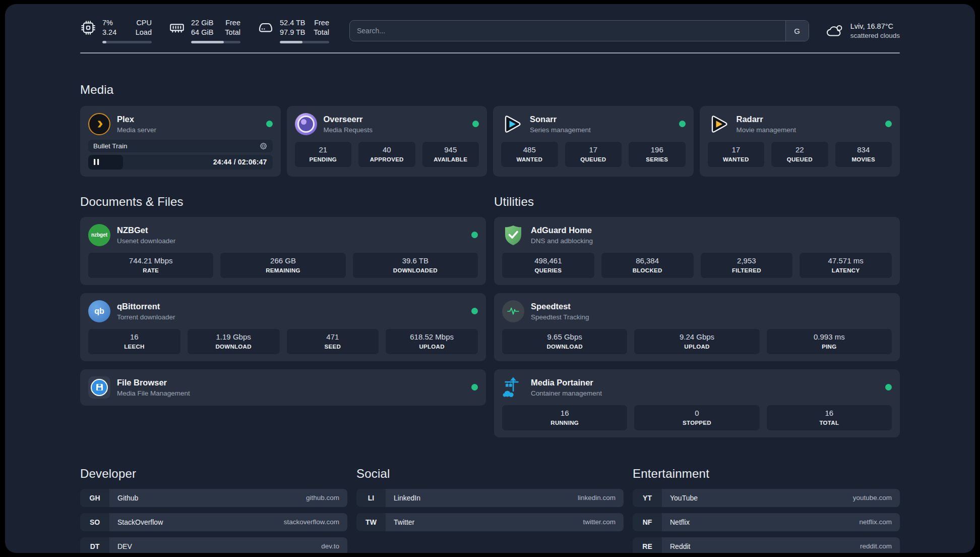  What do you see at coordinates (657, 154) in the screenshot?
I see `stat-series: 196SERIES` at bounding box center [657, 154].